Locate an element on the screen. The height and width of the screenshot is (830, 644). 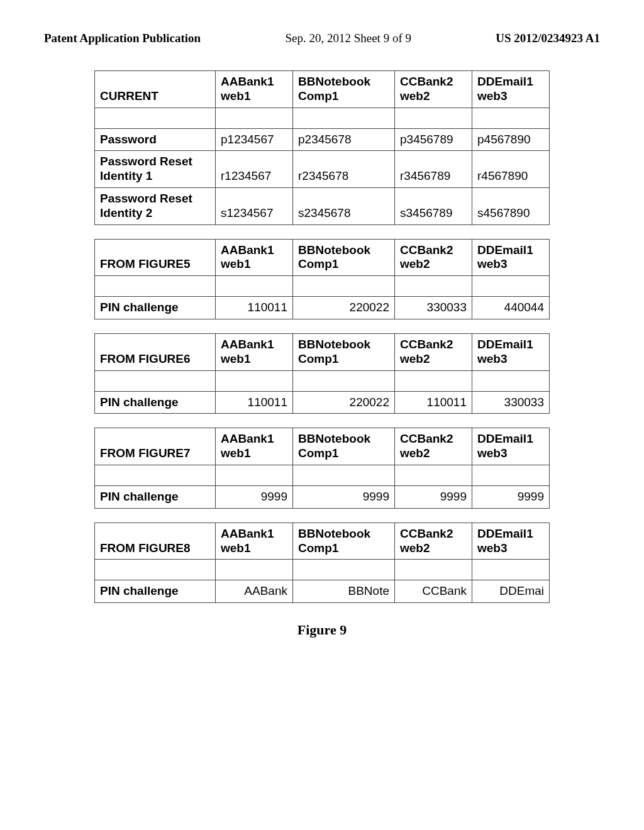
table-row: Password ResetIdentity 2 s1234567 s23456… is located at coordinates (322, 206).